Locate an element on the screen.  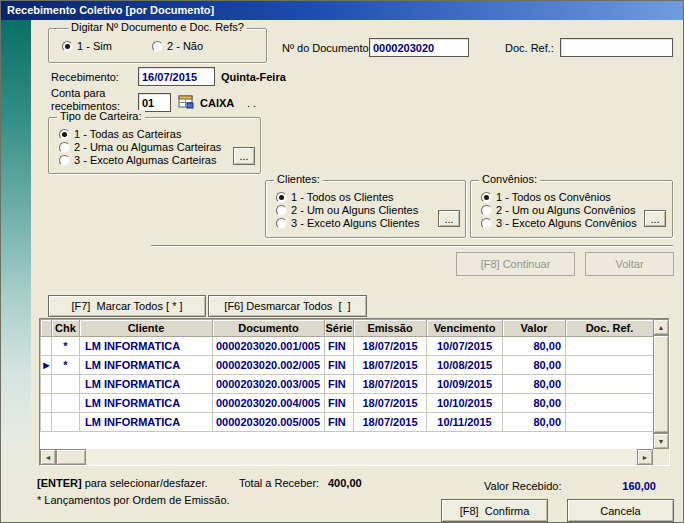
scroll-down-icon: ▼ is located at coordinates (661, 441).